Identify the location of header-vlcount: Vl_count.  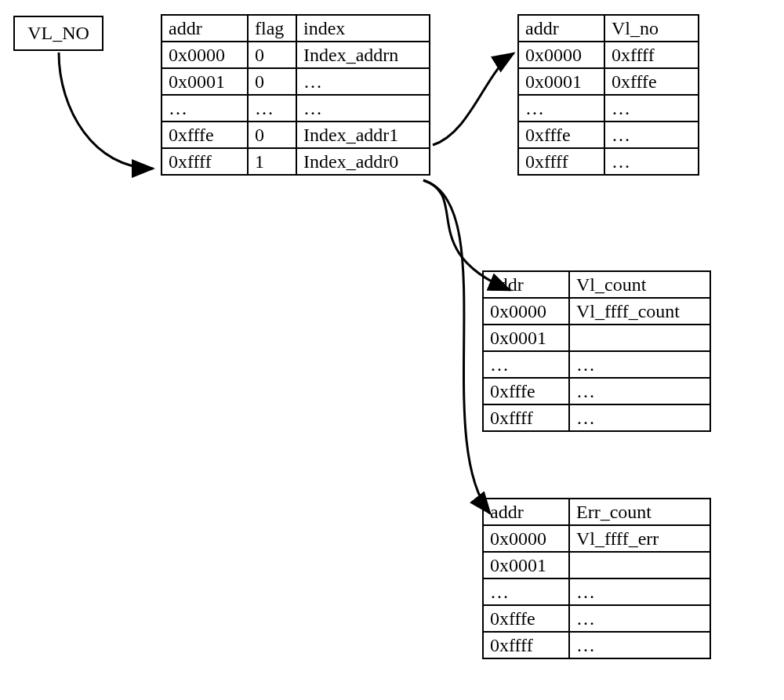
(640, 285).